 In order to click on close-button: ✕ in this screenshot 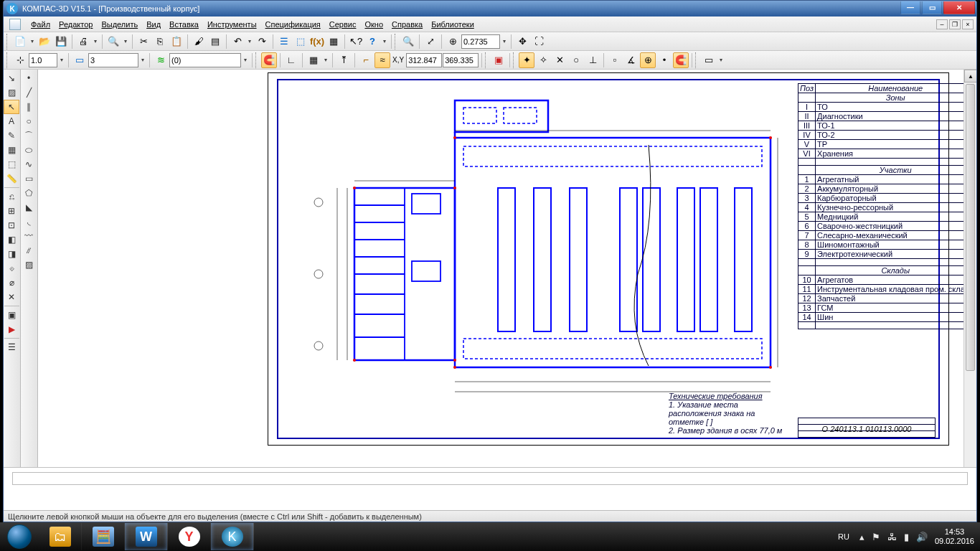, I will do `click(959, 8)`.